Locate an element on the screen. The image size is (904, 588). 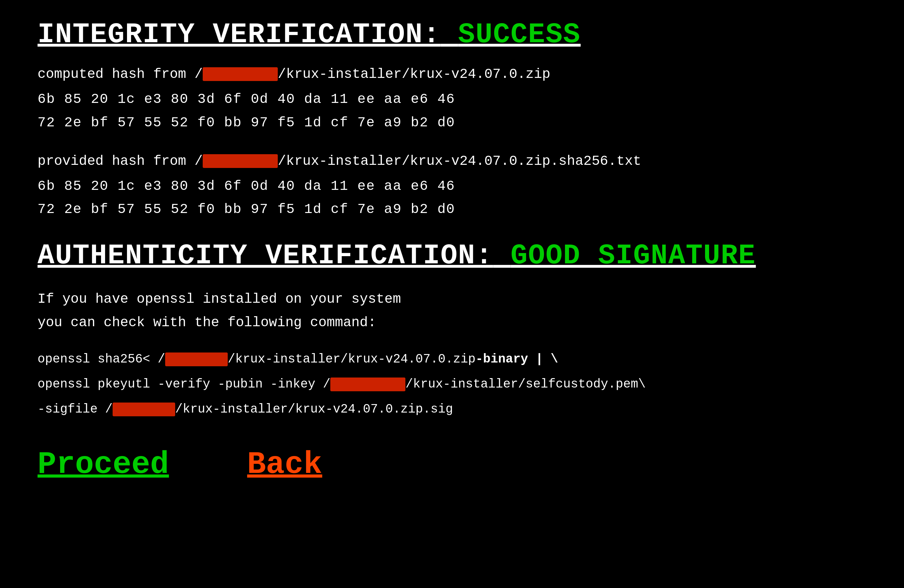
command-line-3: -sigfile / /krux-installer/krux-v24.07.0… is located at coordinates (452, 409).